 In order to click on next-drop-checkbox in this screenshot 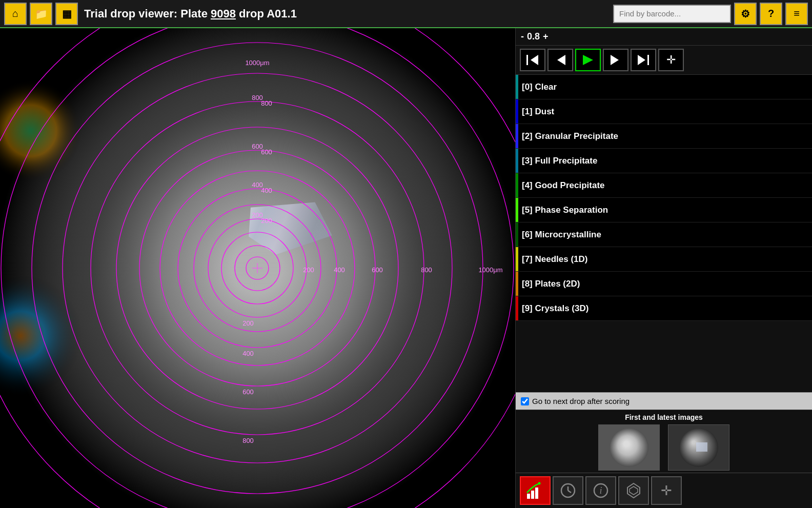, I will do `click(525, 401)`.